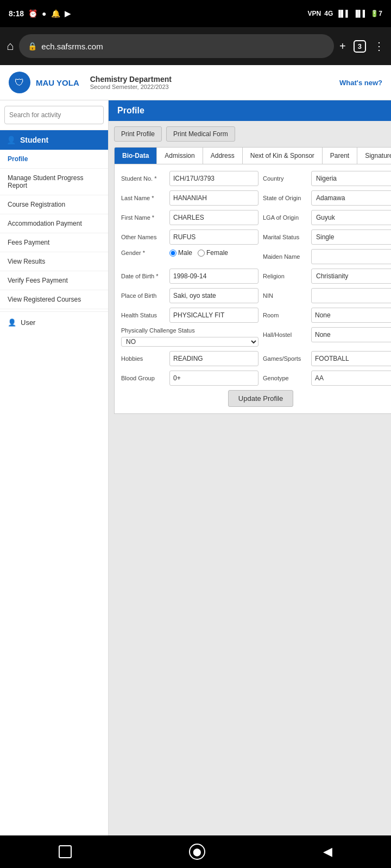 The image size is (391, 868). I want to click on tab-address: Address, so click(223, 156).